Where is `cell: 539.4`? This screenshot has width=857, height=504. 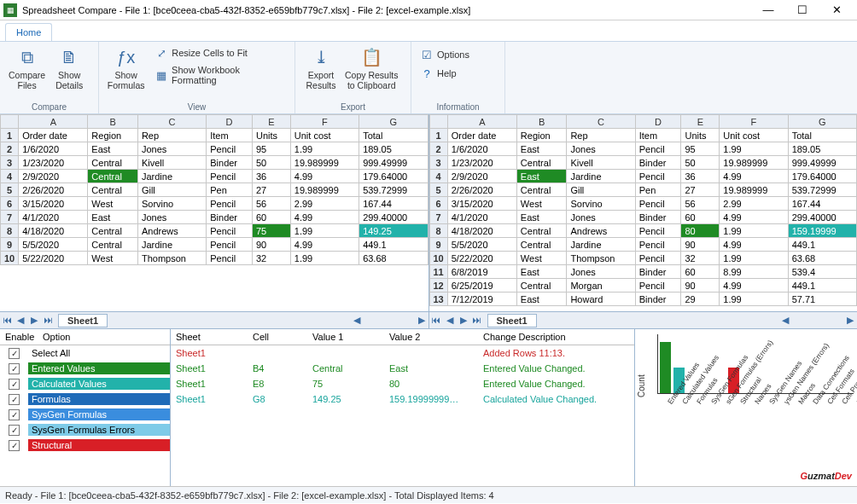
cell: 539.4 is located at coordinates (822, 272).